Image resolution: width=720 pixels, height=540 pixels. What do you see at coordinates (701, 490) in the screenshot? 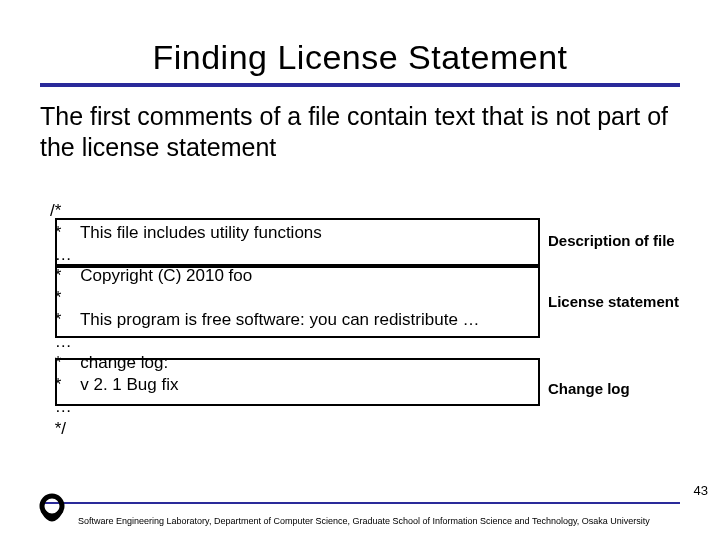
I see `page-number: 43` at bounding box center [701, 490].